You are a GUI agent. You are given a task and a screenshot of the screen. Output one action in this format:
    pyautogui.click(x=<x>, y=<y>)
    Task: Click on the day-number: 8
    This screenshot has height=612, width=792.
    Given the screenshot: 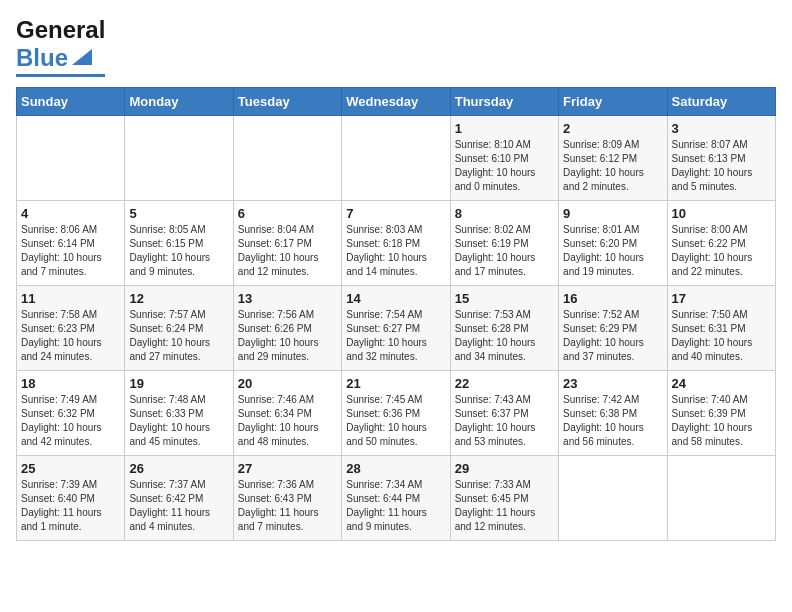 What is the action you would take?
    pyautogui.click(x=504, y=214)
    